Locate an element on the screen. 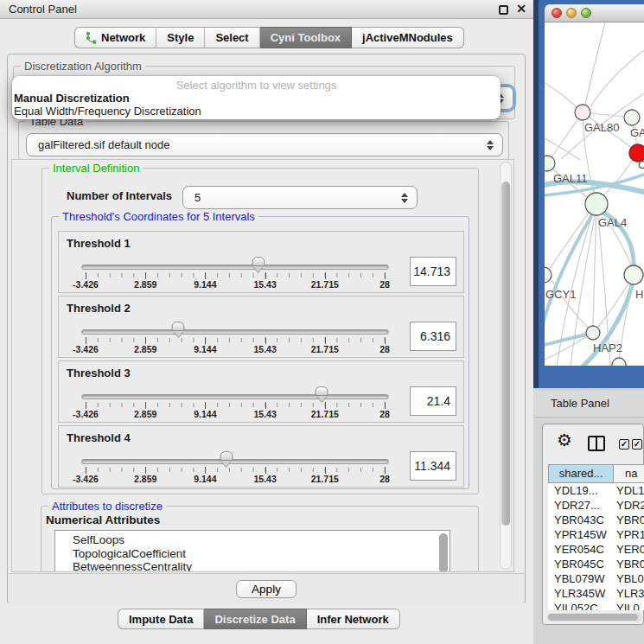 This screenshot has height=644, width=644. tab-style: Style is located at coordinates (181, 38).